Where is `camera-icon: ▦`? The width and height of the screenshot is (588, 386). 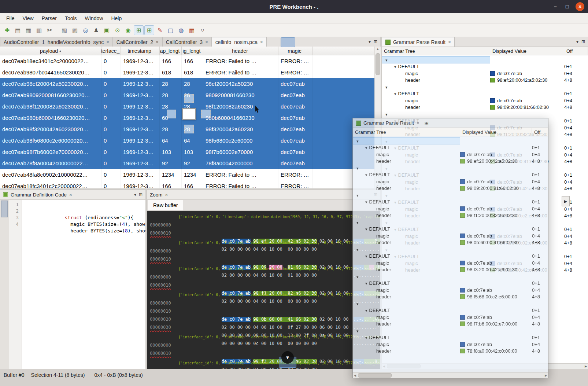
camera-icon: ▦ is located at coordinates (192, 30).